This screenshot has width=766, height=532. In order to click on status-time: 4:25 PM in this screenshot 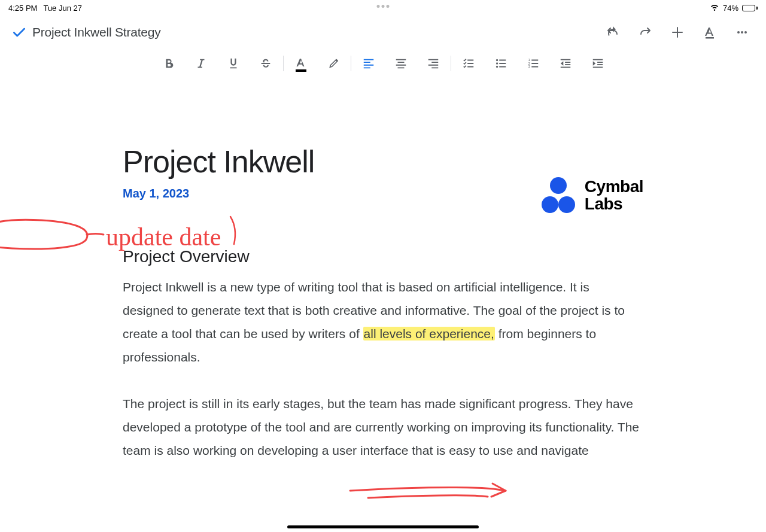, I will do `click(23, 8)`.